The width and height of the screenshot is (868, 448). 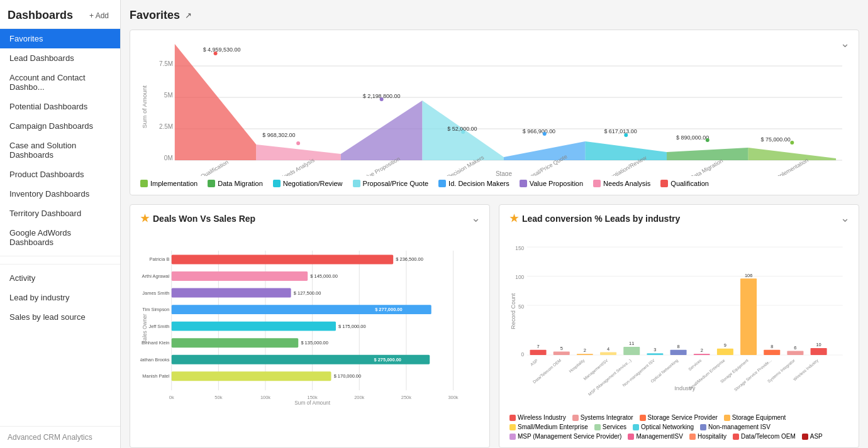 I want to click on sidebar-item-inventory: Inventory Dashboards, so click(x=60, y=194).